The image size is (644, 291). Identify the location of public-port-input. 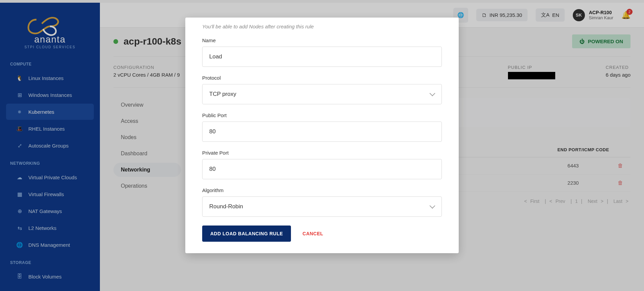
(322, 132).